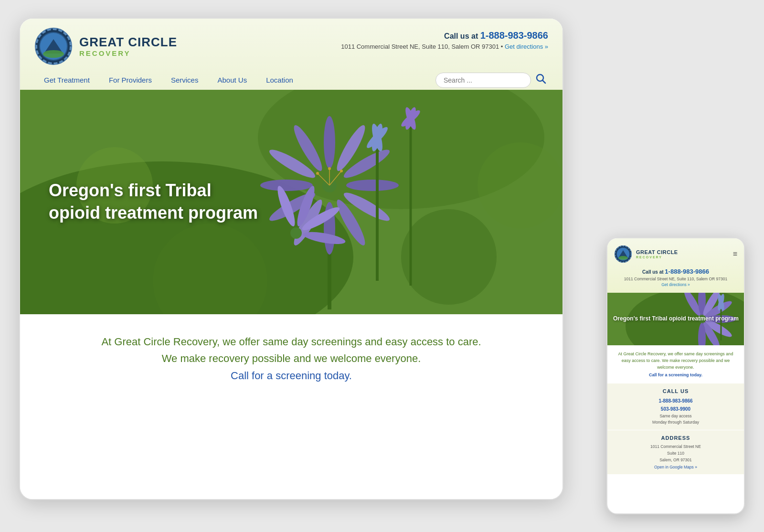 The height and width of the screenshot is (532, 764). What do you see at coordinates (676, 279) in the screenshot?
I see `mobile-address: 1011 Commercial Street NE, Suite 110, Sa…` at bounding box center [676, 279].